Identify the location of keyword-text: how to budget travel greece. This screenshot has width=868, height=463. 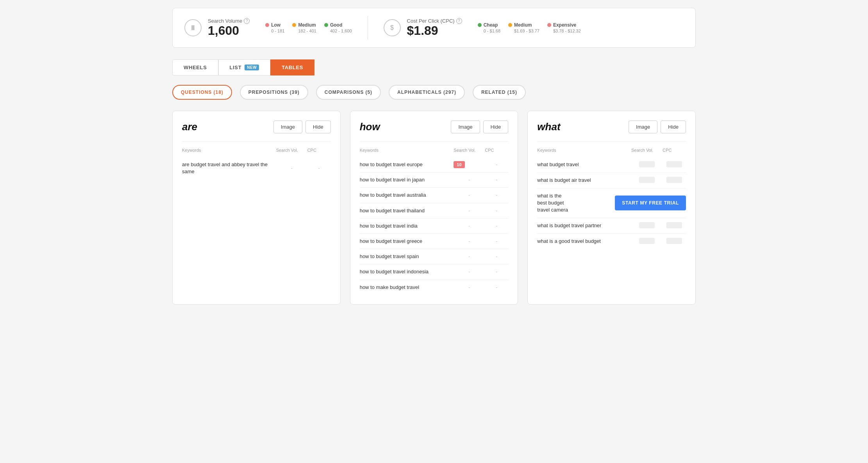
(407, 241).